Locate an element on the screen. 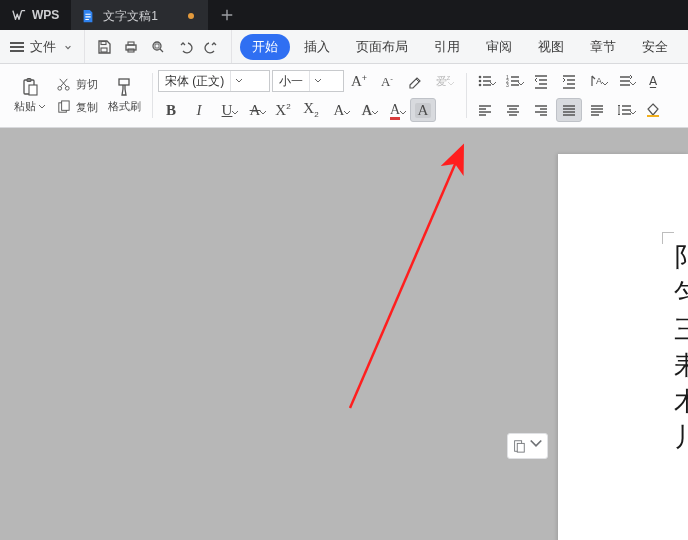 The image size is (688, 540). font-name-value: 宋体 (正文) is located at coordinates (194, 82).